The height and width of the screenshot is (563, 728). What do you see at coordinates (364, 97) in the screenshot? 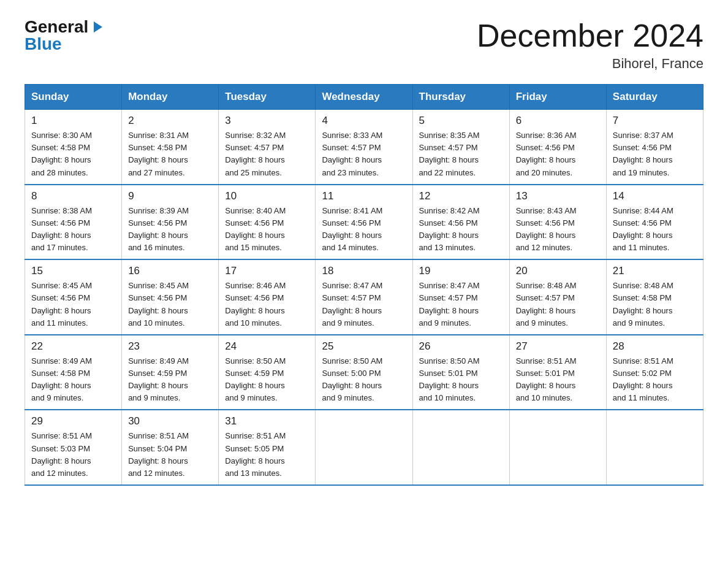
I see `header-wednesday: Wednesday` at bounding box center [364, 97].